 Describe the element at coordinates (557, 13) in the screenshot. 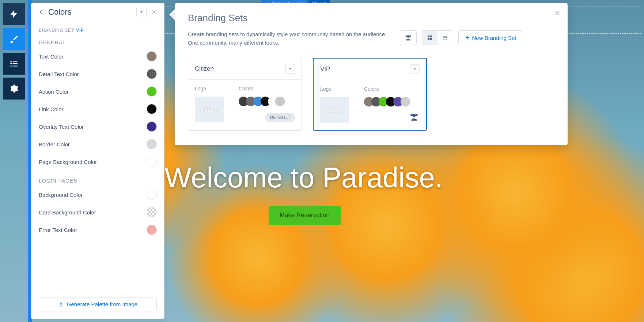

I see `popover-close-button` at that location.